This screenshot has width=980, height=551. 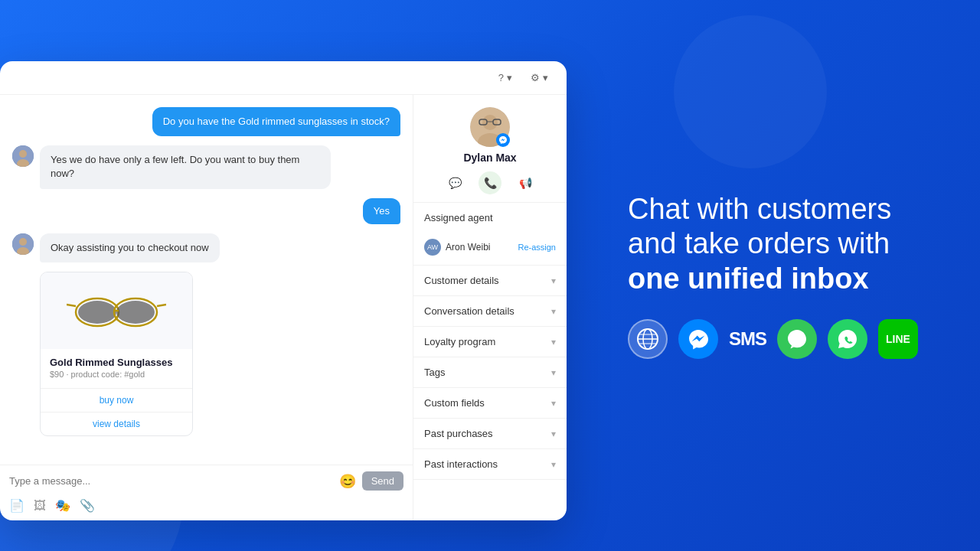 What do you see at coordinates (116, 311) in the screenshot?
I see `product-image` at bounding box center [116, 311].